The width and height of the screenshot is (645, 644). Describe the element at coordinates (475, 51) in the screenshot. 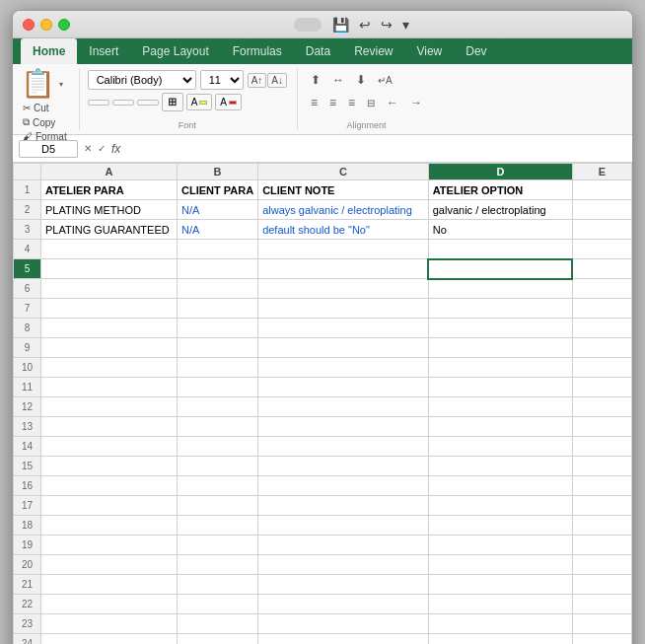

I see `tab-dev: Dev` at that location.